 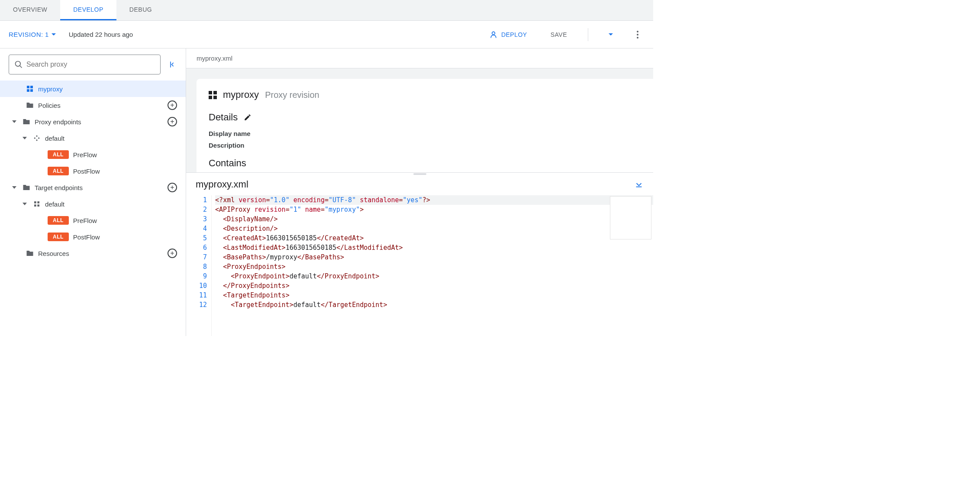 I want to click on divider, so click(x=588, y=35).